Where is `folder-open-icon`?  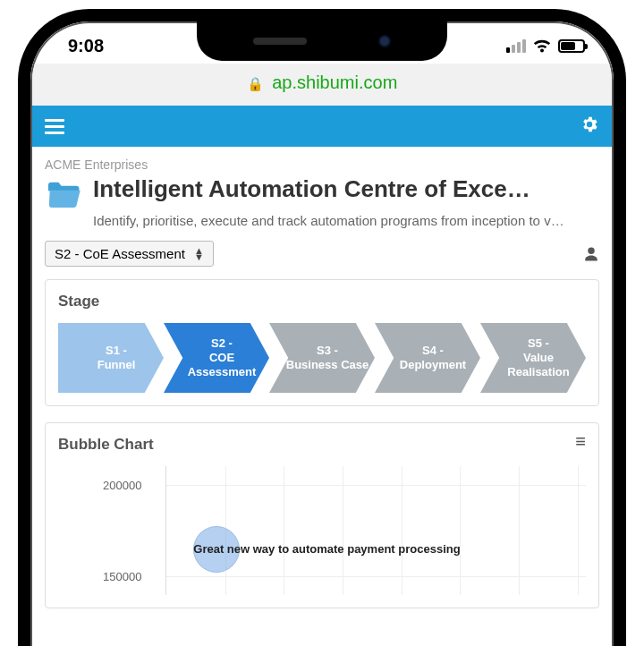
folder-open-icon is located at coordinates (64, 194).